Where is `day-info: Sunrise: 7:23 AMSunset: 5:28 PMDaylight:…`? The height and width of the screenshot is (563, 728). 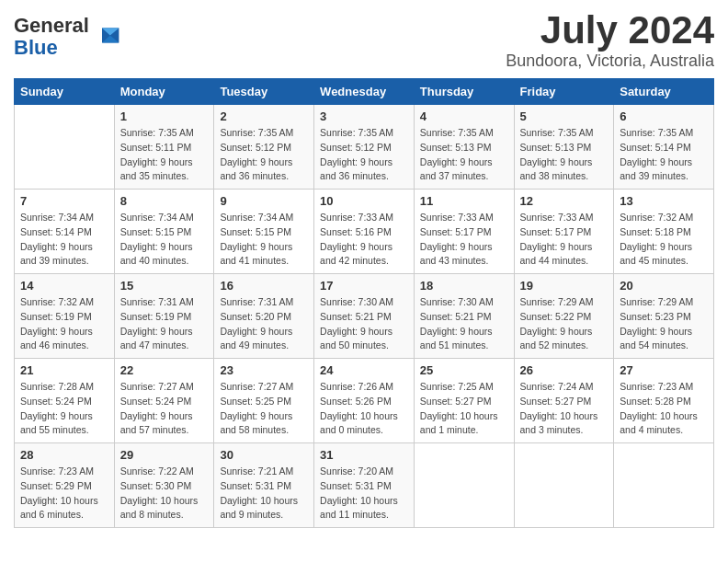
day-info: Sunrise: 7:23 AMSunset: 5:28 PMDaylight:… is located at coordinates (664, 408).